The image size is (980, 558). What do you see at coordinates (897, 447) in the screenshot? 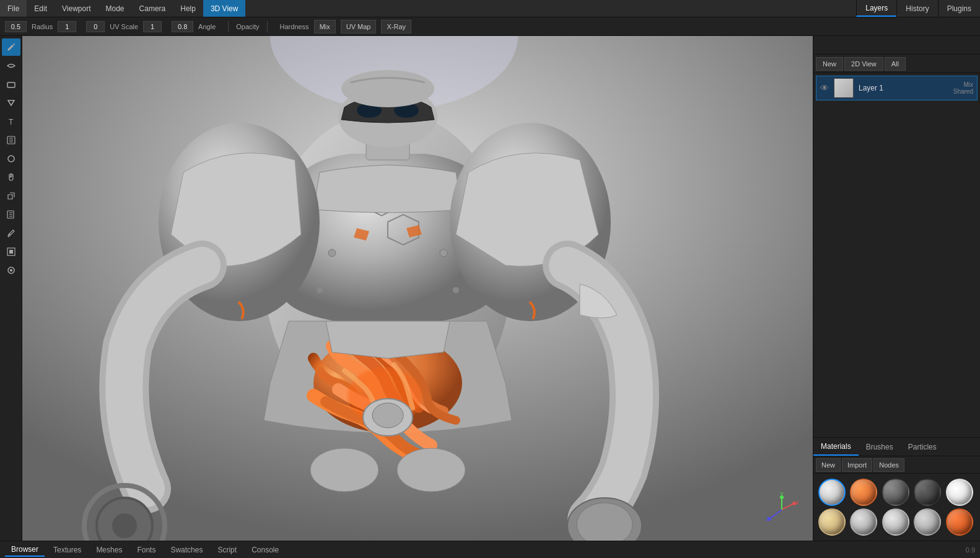
I see `materials-header: Materials Brushes Particles` at bounding box center [897, 447].